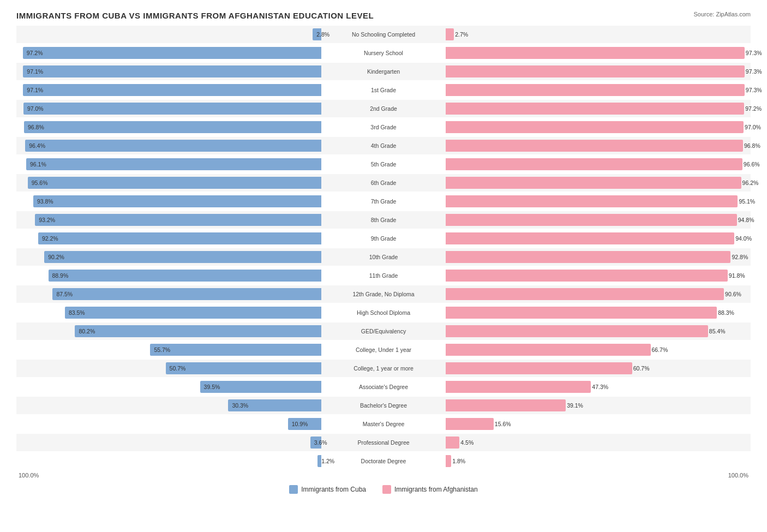 This screenshot has height=532, width=767. I want to click on right-side: 96.8%, so click(597, 146).